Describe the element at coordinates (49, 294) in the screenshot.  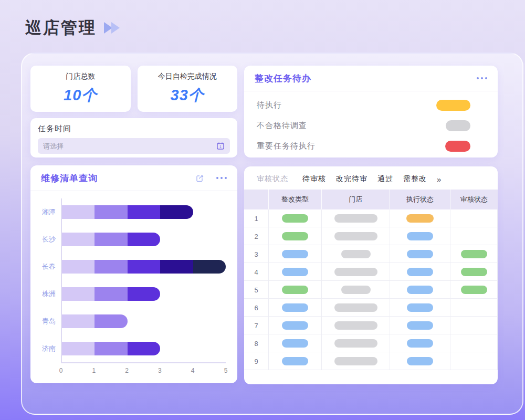
I see `chart-category-label: 株洲` at that location.